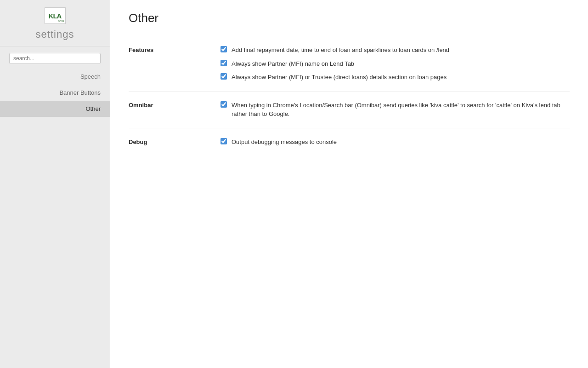  Describe the element at coordinates (55, 93) in the screenshot. I see `nav-list: Speech Banner Buttons Other` at that location.